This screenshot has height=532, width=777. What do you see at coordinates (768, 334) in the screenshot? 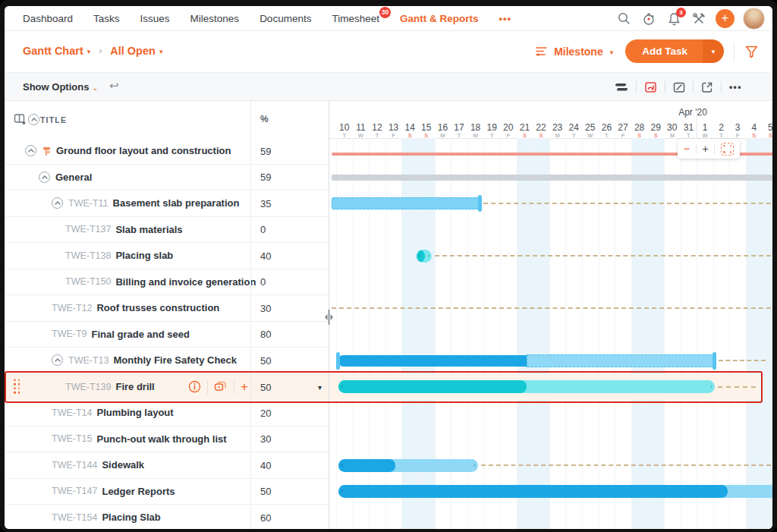
I see `weekend-column` at bounding box center [768, 334].